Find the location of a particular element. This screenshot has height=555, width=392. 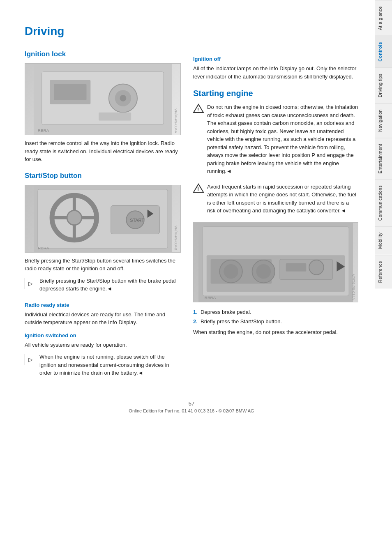

start-stop-body: Briefly pressing the Start/Stop button s… is located at coordinates (103, 265).